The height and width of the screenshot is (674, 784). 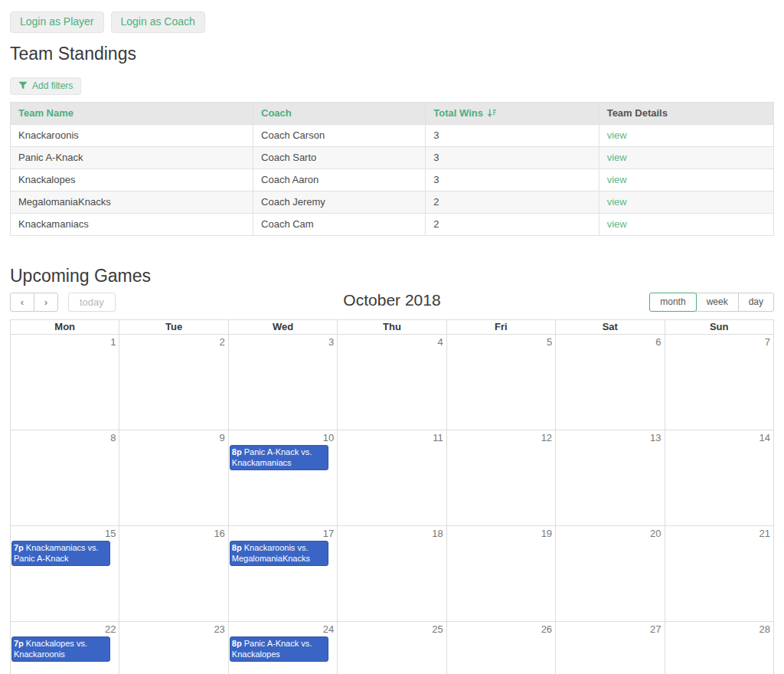 What do you see at coordinates (132, 113) in the screenshot?
I see `column-header-team-name: Team Name` at bounding box center [132, 113].